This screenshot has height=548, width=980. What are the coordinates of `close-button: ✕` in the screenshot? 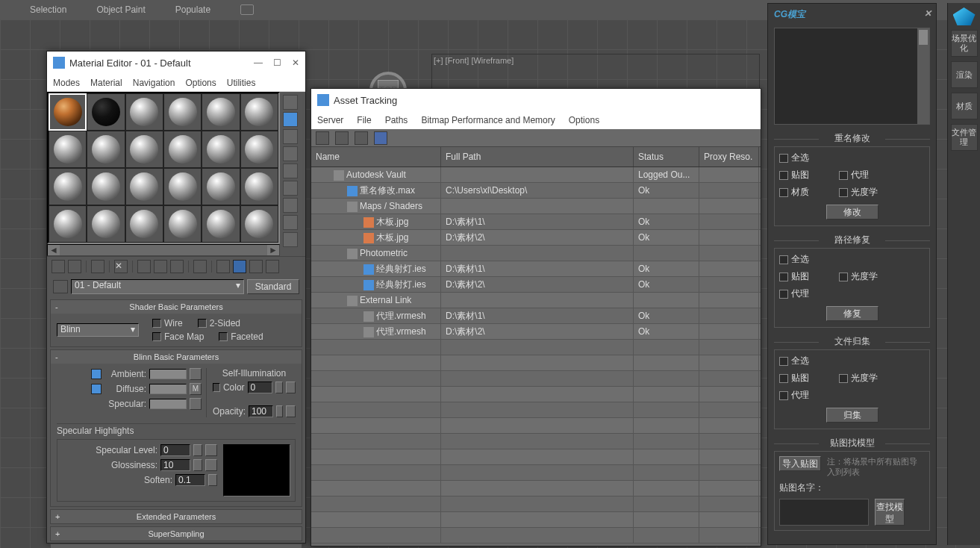 It's located at (296, 63).